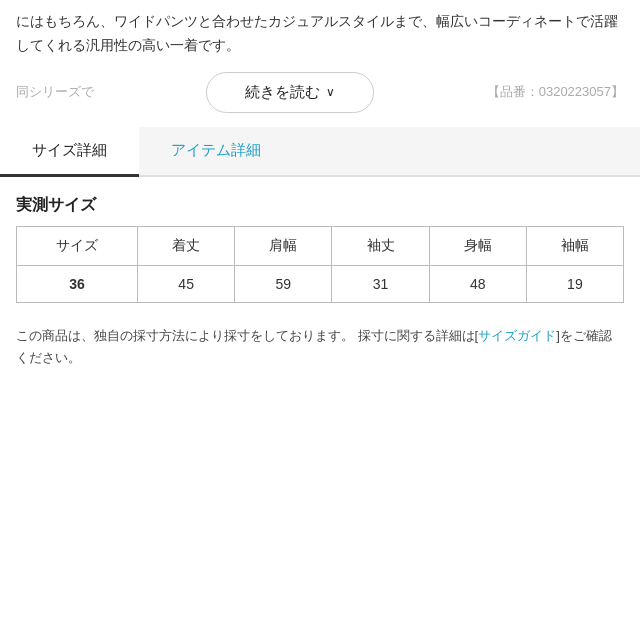 The height and width of the screenshot is (640, 640). What do you see at coordinates (186, 284) in the screenshot?
I see `cell-tatake: 45` at bounding box center [186, 284].